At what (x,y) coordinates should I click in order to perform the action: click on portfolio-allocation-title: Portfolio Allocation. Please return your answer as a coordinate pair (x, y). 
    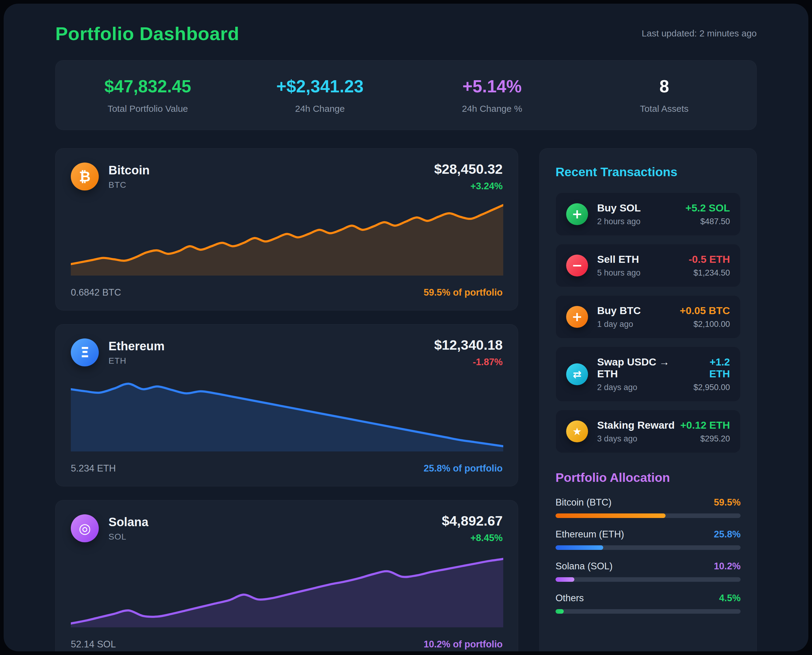
    Looking at the image, I should click on (648, 478).